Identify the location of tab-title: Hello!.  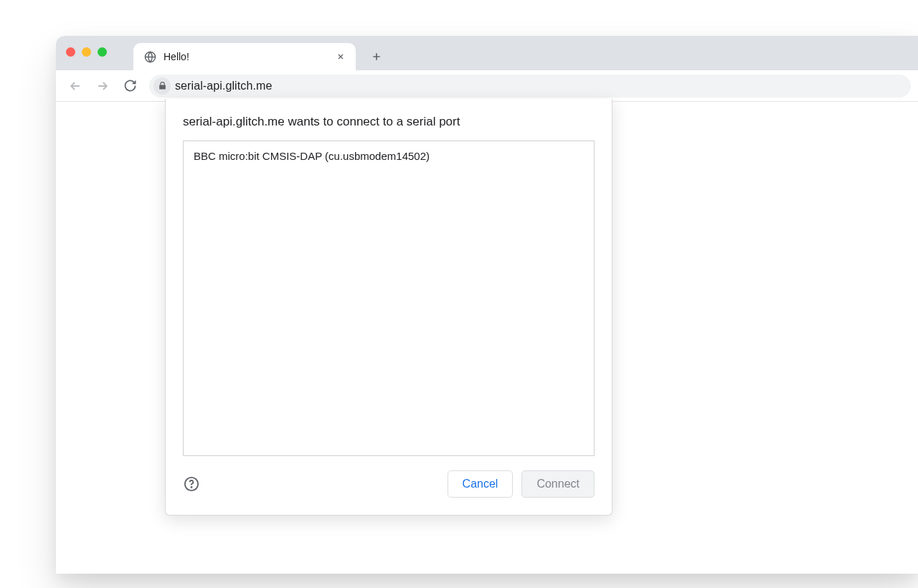
(245, 57).